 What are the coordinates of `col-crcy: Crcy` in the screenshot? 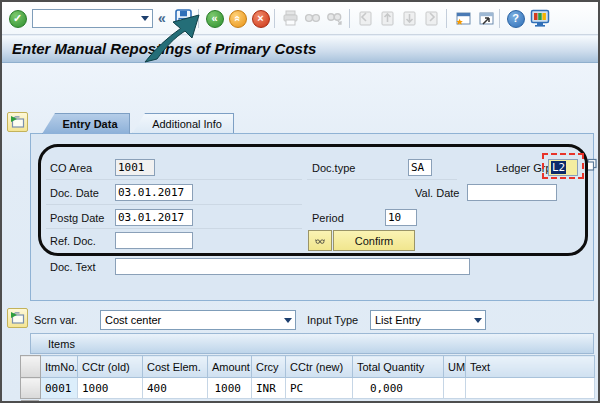 It's located at (269, 367).